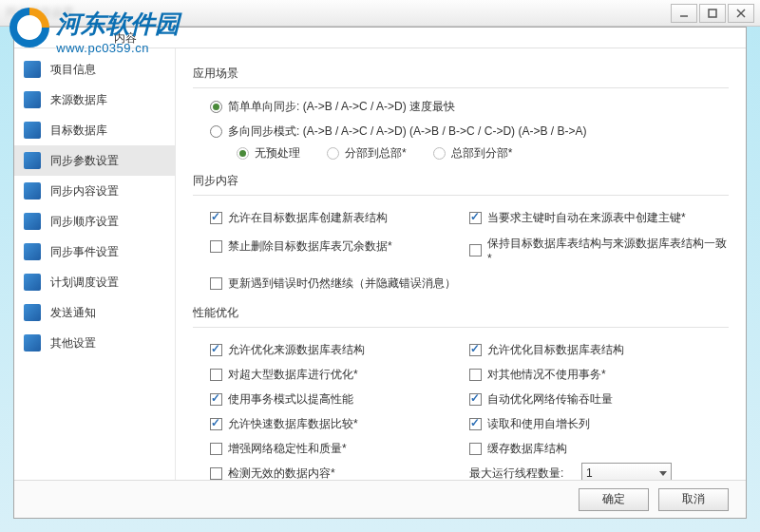 Image resolution: width=760 pixels, height=532 pixels. I want to click on sidebar-item-sync-order: 同步顺序设置, so click(95, 221).